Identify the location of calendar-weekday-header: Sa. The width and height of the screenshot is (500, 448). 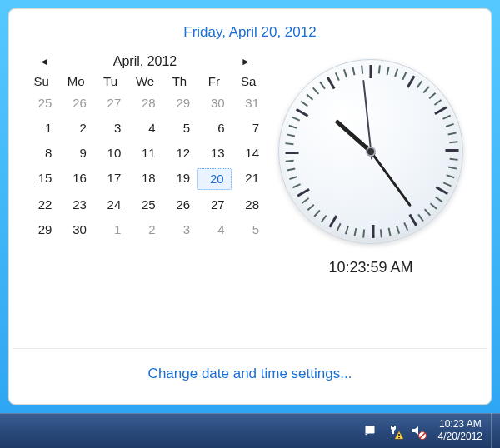
(248, 82).